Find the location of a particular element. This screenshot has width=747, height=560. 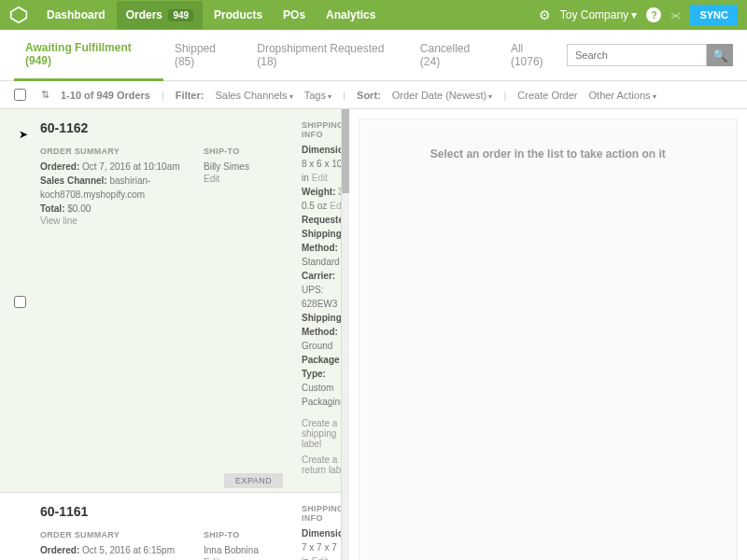

search-button: 🔍 is located at coordinates (720, 55).